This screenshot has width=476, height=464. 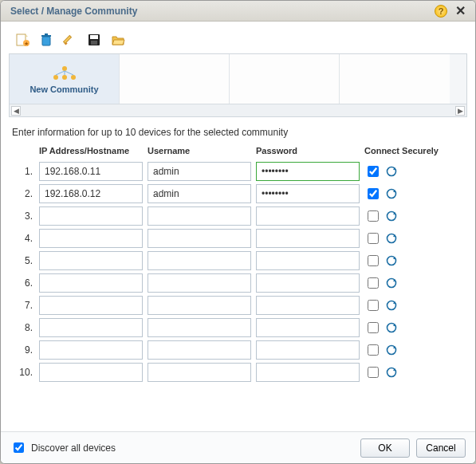 I want to click on dialog-footer: Discover all devices OK Cancel, so click(x=238, y=447).